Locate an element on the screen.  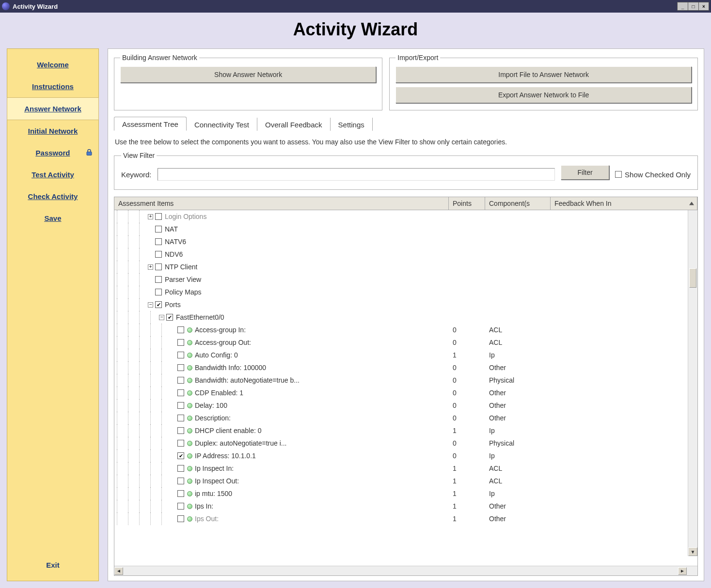
import-file-button: Import File to Answer Network is located at coordinates (544, 75).